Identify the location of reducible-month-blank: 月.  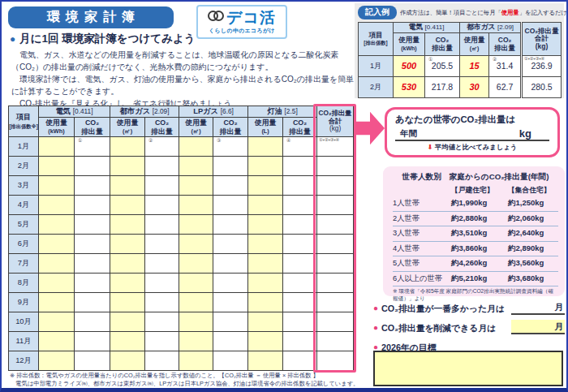
(538, 327).